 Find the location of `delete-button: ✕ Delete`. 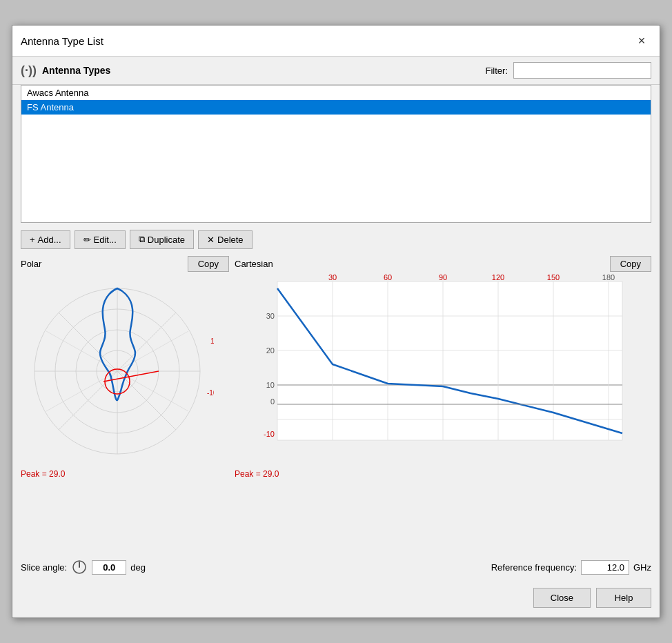

delete-button: ✕ Delete is located at coordinates (225, 240).